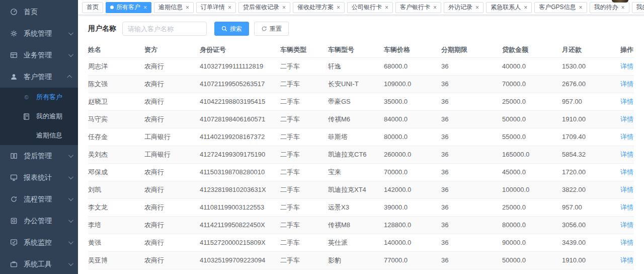 This screenshot has height=274, width=644. Describe the element at coordinates (419, 8) in the screenshot. I see `tab-客户银行卡: 客户银行卡×` at that location.